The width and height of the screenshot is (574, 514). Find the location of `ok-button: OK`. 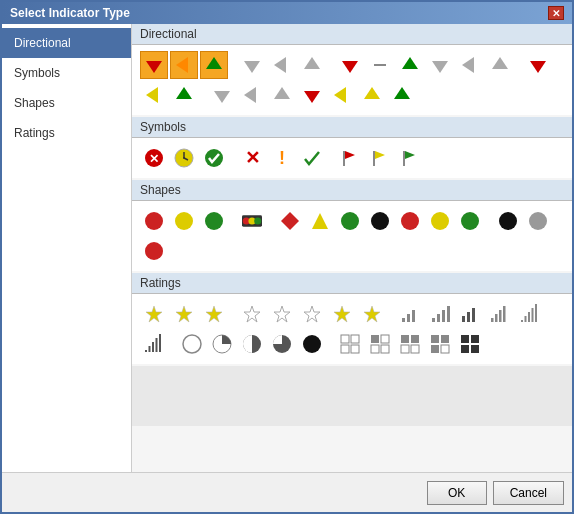

ok-button: OK is located at coordinates (457, 493).